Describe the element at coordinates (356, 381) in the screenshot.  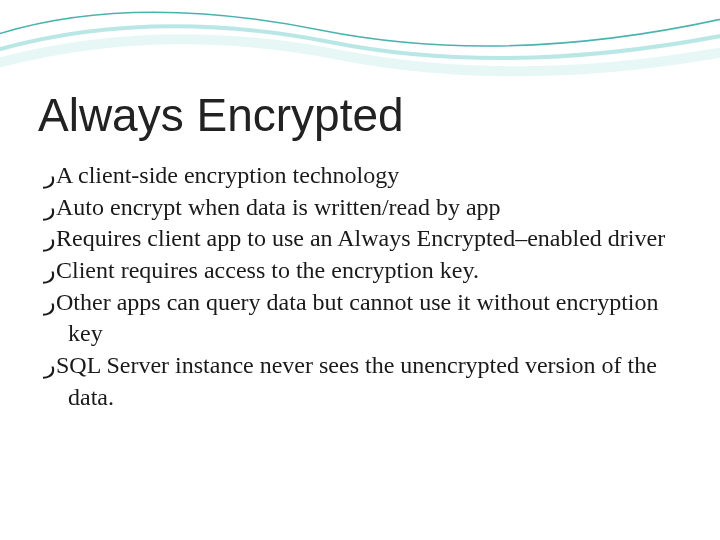
I see `list-item-text: SQL Server instance never sees the unenc…` at that location.